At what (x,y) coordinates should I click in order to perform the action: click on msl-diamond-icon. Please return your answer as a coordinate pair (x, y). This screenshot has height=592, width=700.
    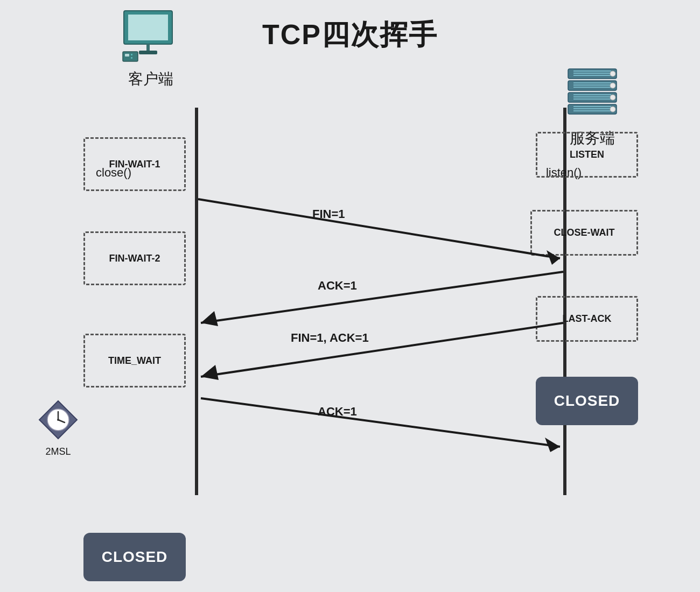
    Looking at the image, I should click on (58, 420).